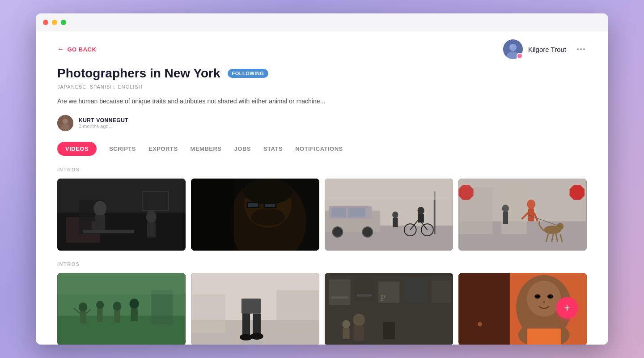 Image resolution: width=644 pixels, height=358 pixels. Describe the element at coordinates (123, 149) in the screenshot. I see `tab-scripts: SCRIPTS` at that location.